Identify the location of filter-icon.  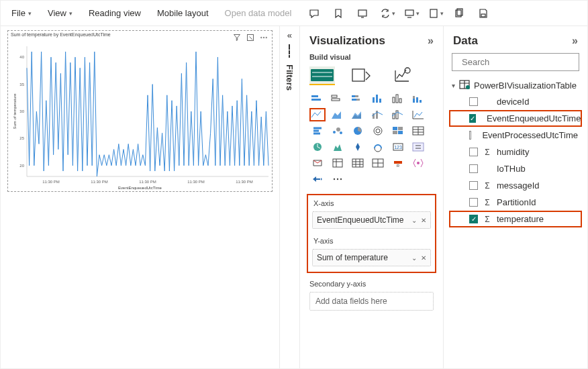
(237, 39).